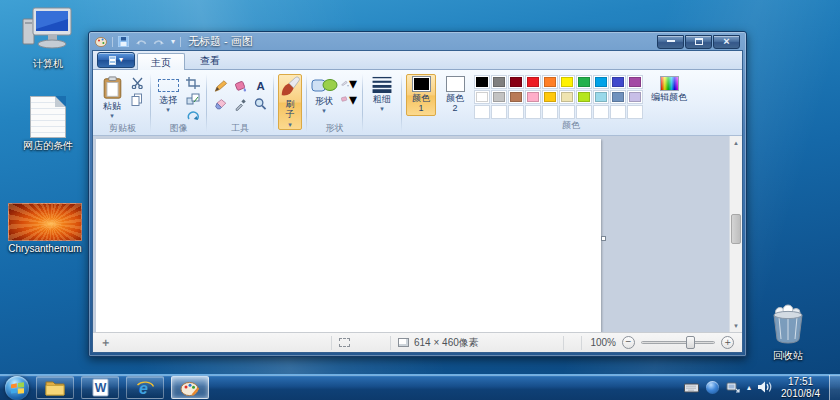 The height and width of the screenshot is (400, 840). I want to click on minimize-button, so click(670, 42).